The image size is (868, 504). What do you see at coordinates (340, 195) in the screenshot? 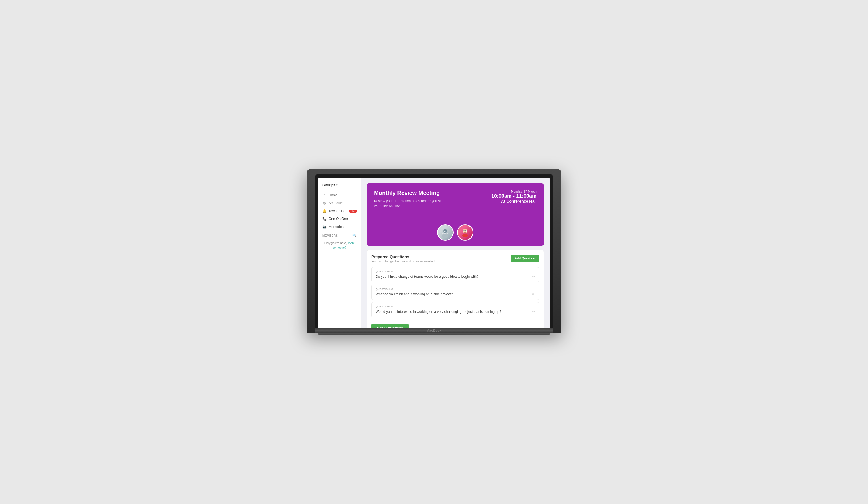
I see `sidebar-item-home: ⌂ Home` at bounding box center [340, 195].